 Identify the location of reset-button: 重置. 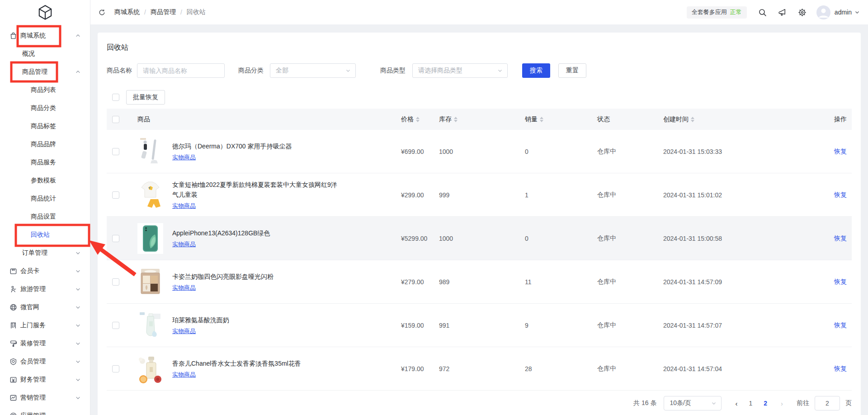
(572, 71).